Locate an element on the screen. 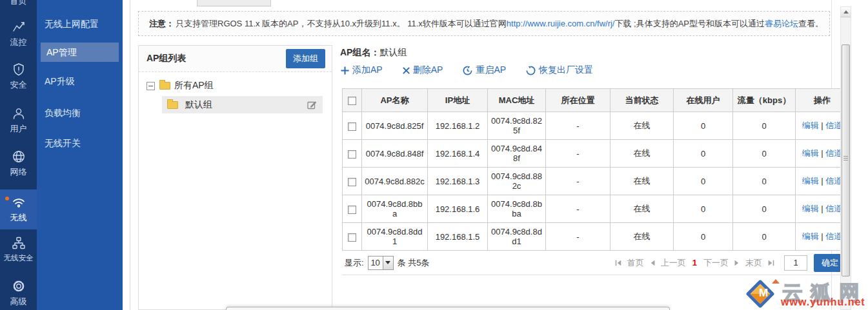 This screenshot has height=310, width=868. submenu-item: AP管理 is located at coordinates (80, 52).